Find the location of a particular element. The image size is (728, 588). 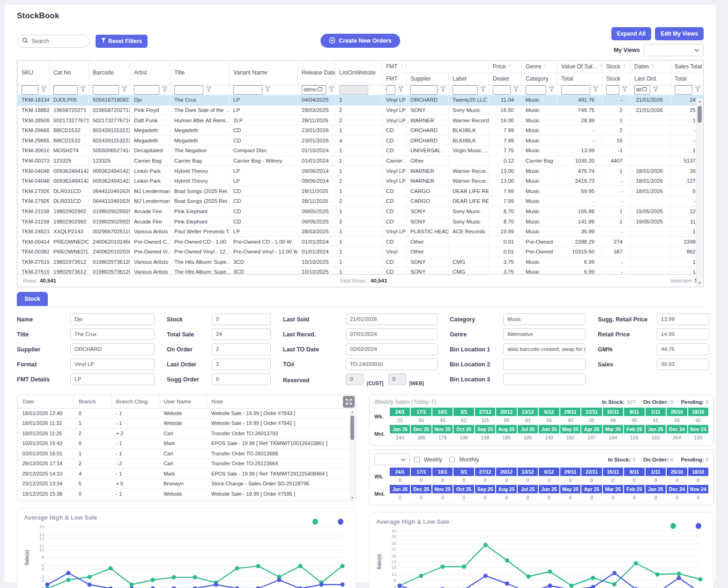

table-row: TKM-2850950217327767165021732776716Daft … is located at coordinates (361, 120).